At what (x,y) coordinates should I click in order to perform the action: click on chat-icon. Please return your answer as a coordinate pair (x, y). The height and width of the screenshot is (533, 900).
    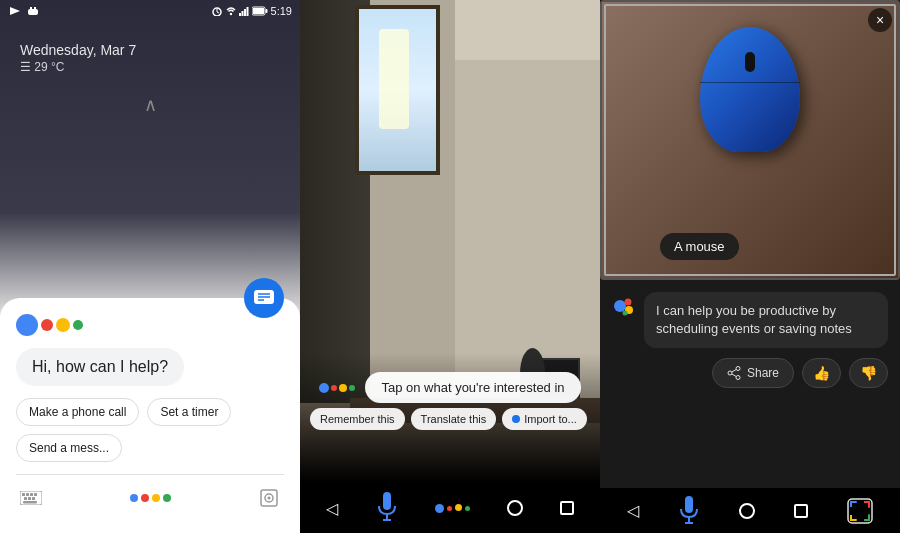
    Looking at the image, I should click on (264, 298).